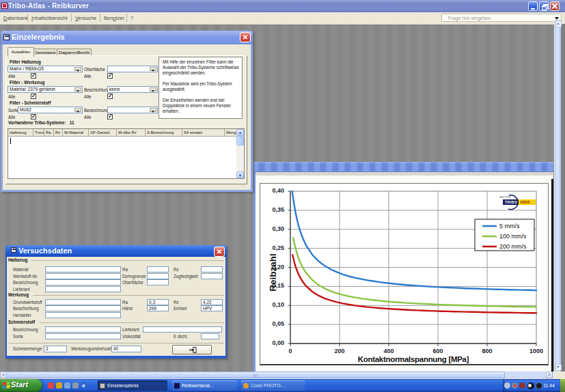 The width and height of the screenshot is (565, 392). Describe the element at coordinates (273, 272) in the screenshot. I see `svg-text: Reibzahl` at that location.